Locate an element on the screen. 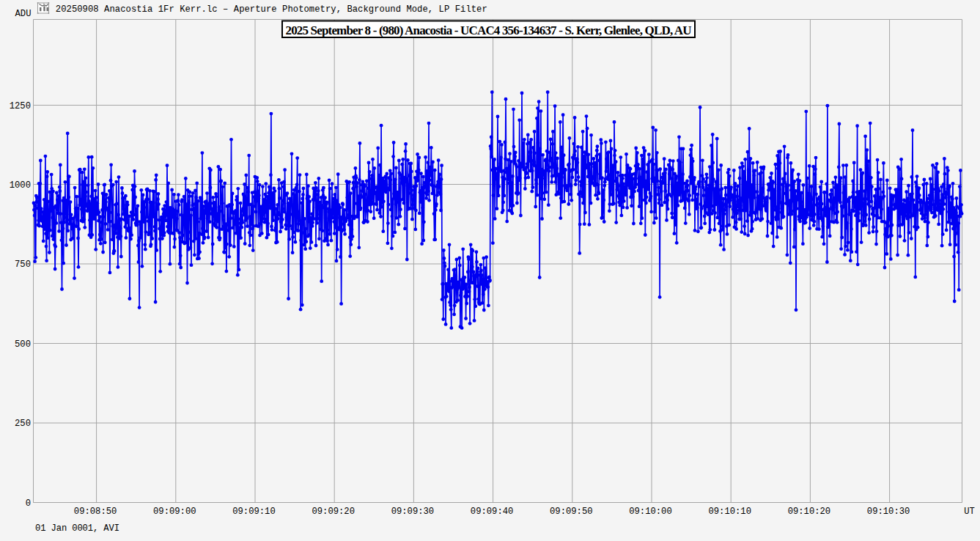  svg-text: 1250 is located at coordinates (21, 106).